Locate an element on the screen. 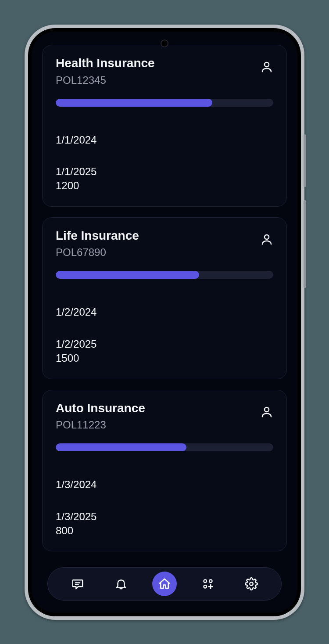 This screenshot has width=329, height=644. policy-title: Auto Insurance is located at coordinates (100, 408).